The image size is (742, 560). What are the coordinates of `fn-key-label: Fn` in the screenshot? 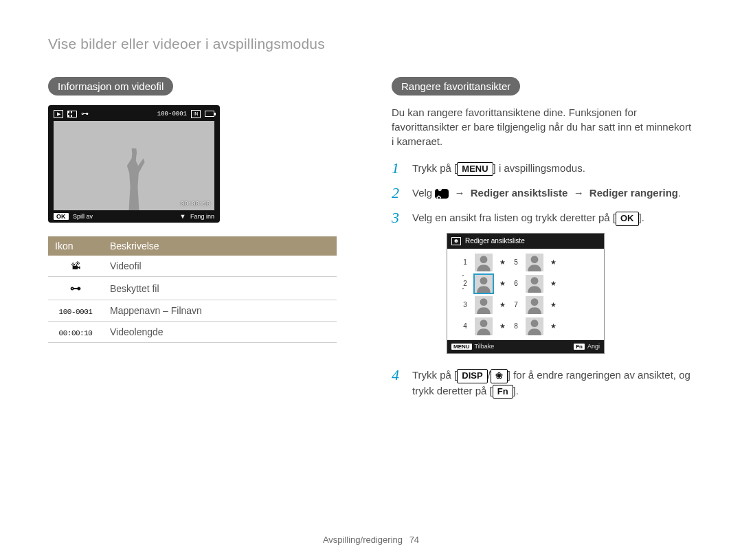 It's located at (579, 346).